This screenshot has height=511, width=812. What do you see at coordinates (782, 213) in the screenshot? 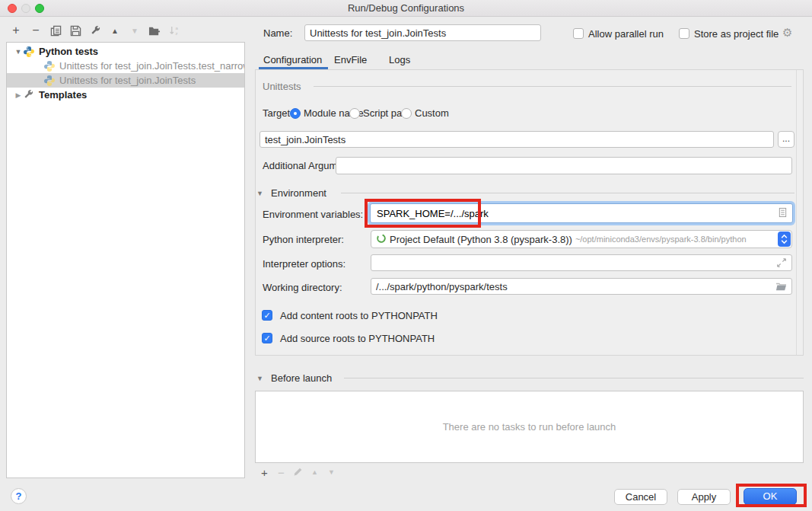
I see `env-variables-list-icon` at bounding box center [782, 213].